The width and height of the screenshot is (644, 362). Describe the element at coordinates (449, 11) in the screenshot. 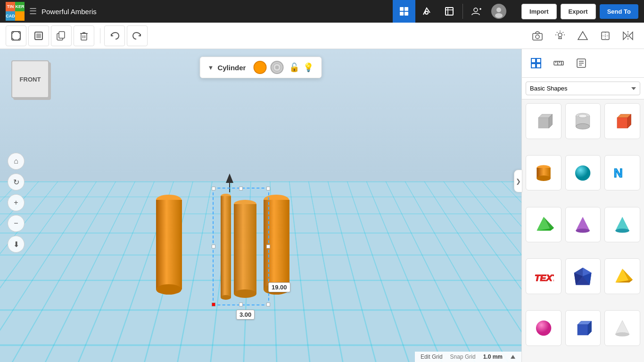

I see `box-view-btn` at that location.